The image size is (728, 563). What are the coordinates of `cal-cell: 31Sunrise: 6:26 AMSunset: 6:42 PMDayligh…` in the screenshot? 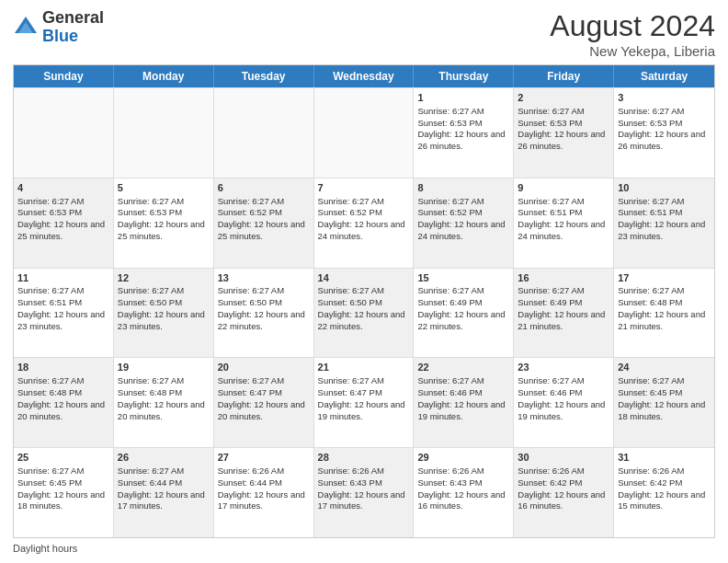 It's located at (664, 493).